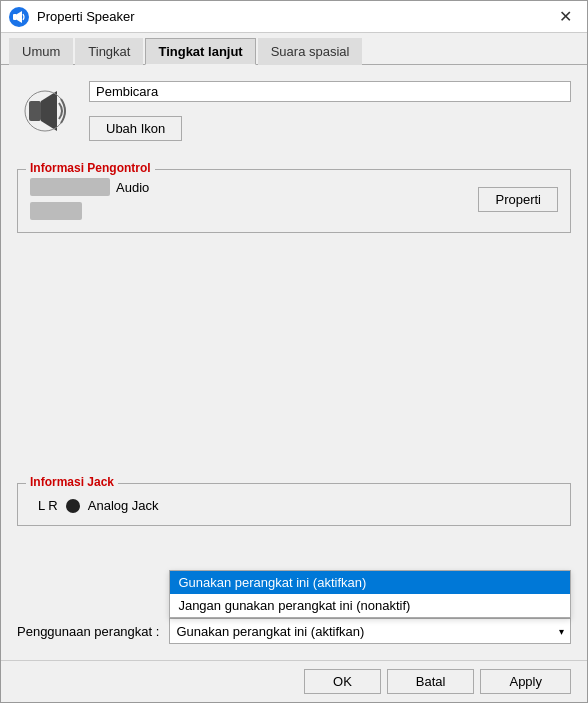 The width and height of the screenshot is (588, 703). Describe the element at coordinates (518, 200) in the screenshot. I see `properties-button: Properti` at that location.